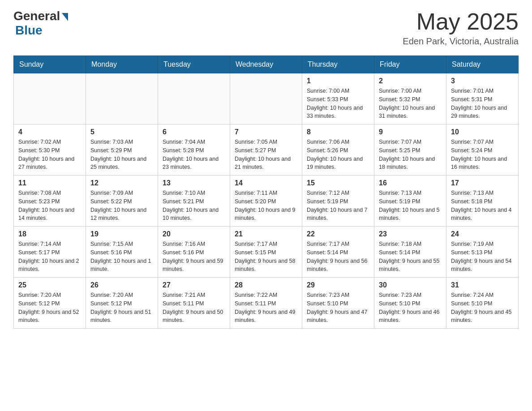 The height and width of the screenshot is (411, 532). Describe the element at coordinates (266, 64) in the screenshot. I see `day-of-week-header: Wednesday` at that location.